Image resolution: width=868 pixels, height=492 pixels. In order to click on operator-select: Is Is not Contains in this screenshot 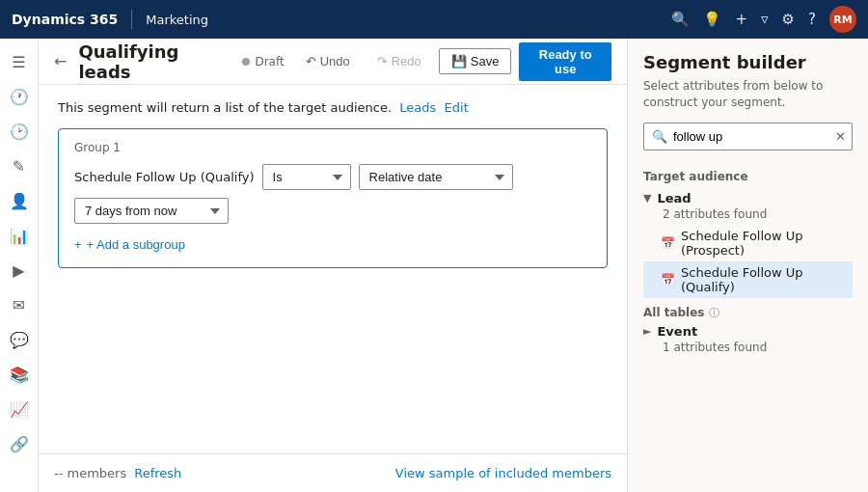, I will do `click(307, 178)`.